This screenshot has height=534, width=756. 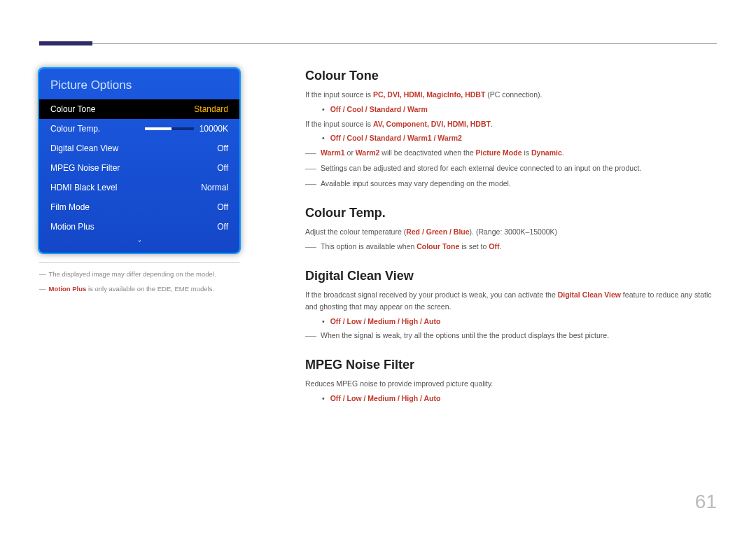 What do you see at coordinates (169, 129) in the screenshot?
I see `temp-slider` at bounding box center [169, 129].